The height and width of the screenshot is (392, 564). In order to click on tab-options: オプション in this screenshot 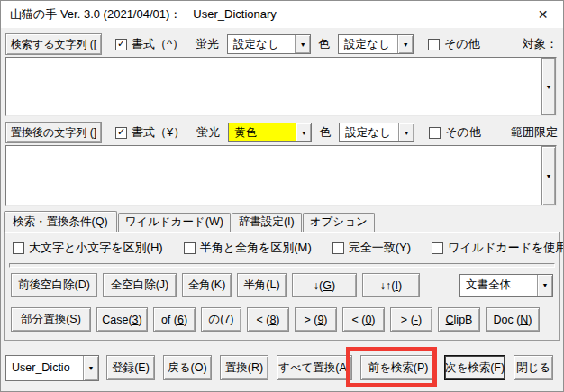, I will do `click(339, 222)`.